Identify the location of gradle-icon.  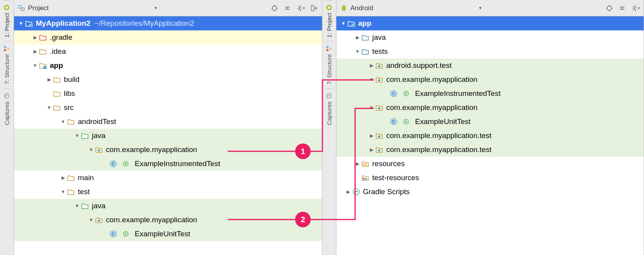
(356, 192).